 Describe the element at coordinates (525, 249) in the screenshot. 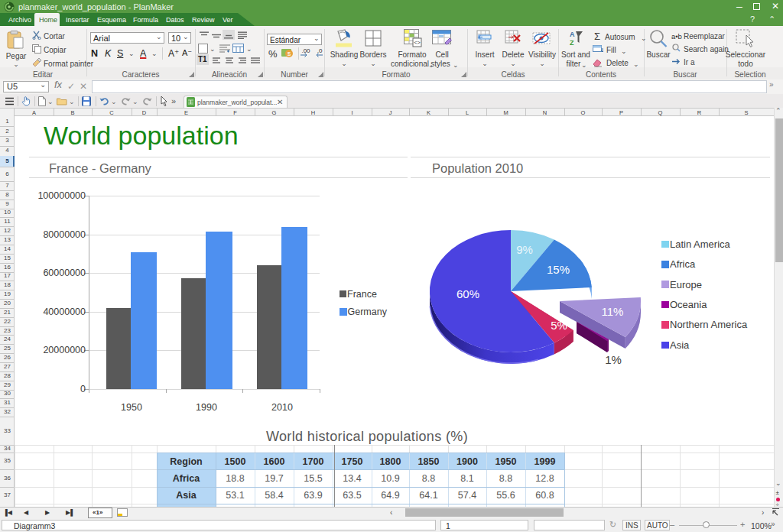

I see `svg-text: 9%` at that location.